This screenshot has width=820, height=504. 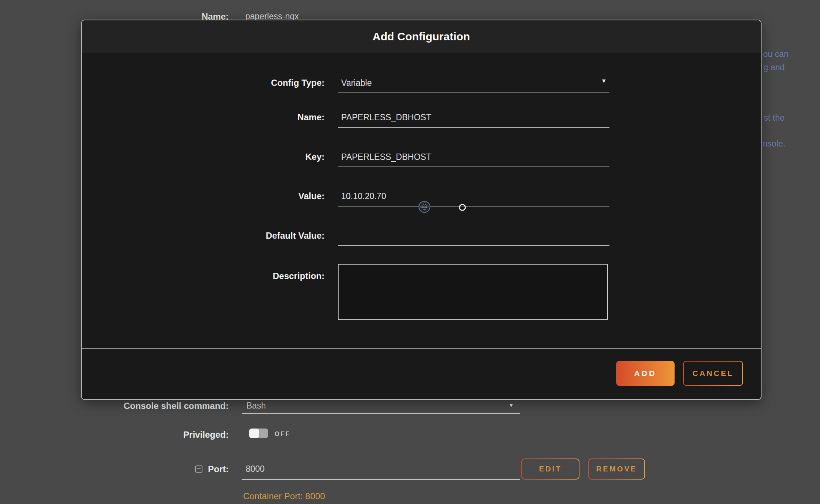 What do you see at coordinates (645, 373) in the screenshot?
I see `add-button-label: ADD` at bounding box center [645, 373].